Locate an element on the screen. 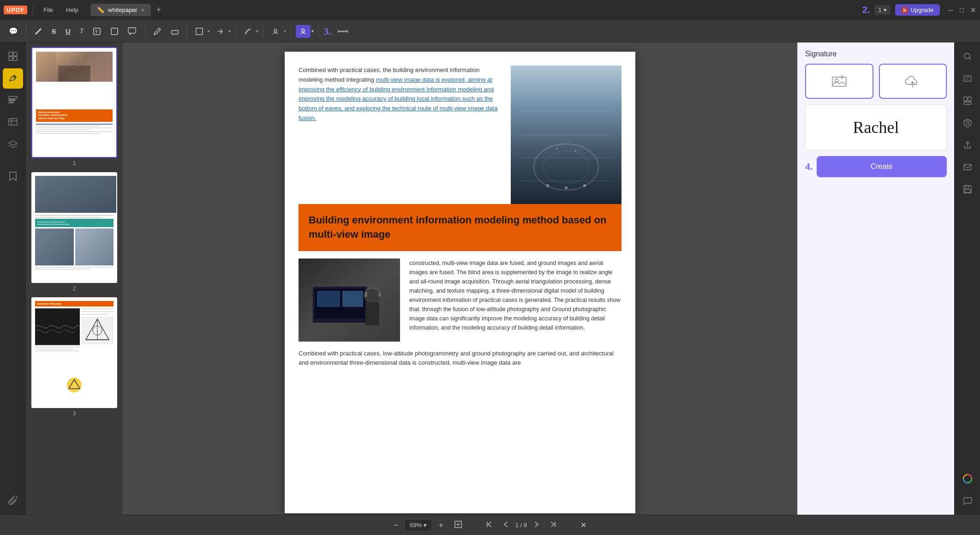 This screenshot has height=535, width=980. stamp-dropdown: ▾ is located at coordinates (285, 31).